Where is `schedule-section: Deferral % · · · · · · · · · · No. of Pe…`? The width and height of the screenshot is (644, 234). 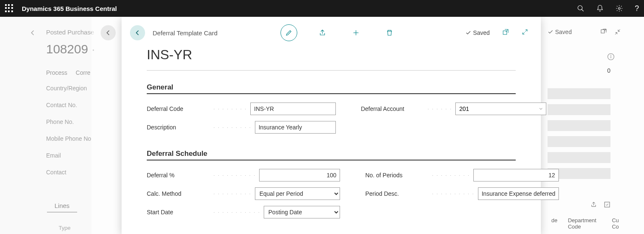
schedule-section: Deferral % · · · · · · · · · · No. of Pe… is located at coordinates (331, 194).